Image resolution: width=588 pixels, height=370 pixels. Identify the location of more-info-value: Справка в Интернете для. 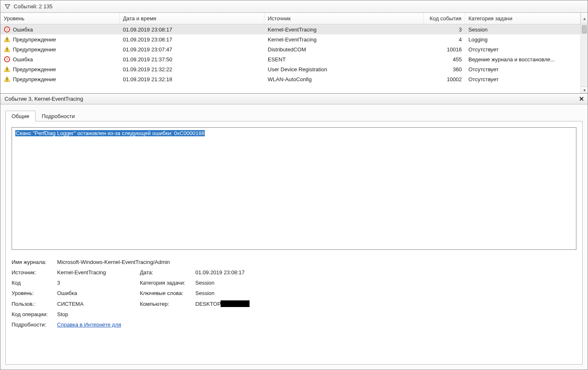
(317, 325).